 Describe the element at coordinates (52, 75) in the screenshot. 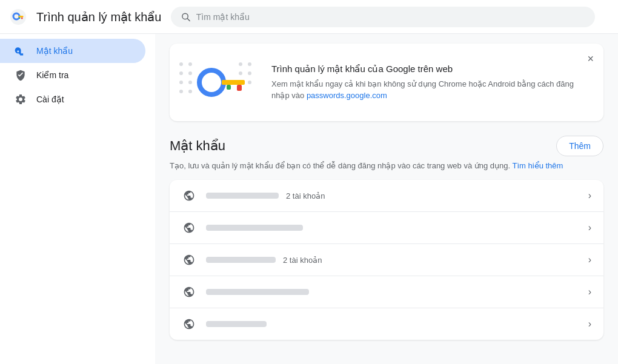

I see `sidebar-label-checkup: Kiểm tra` at that location.